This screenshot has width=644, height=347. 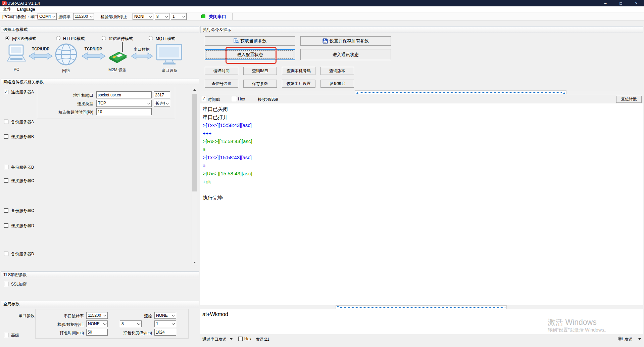 What do you see at coordinates (6, 92) in the screenshot?
I see `server-a-checkbox` at bounding box center [6, 92].